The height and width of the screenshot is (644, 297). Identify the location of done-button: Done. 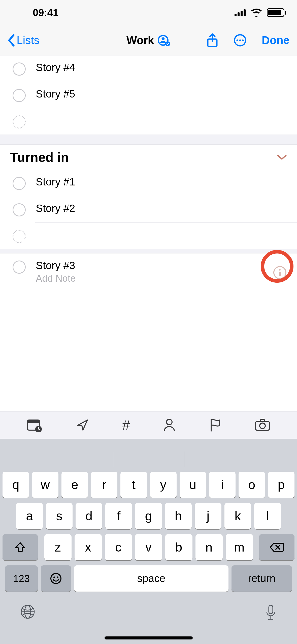
(276, 40).